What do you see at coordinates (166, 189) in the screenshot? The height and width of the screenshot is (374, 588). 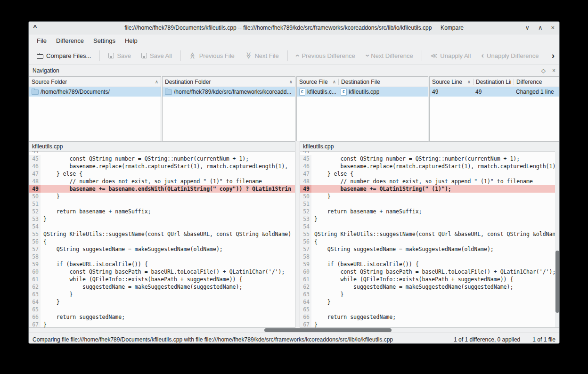 I see `code-text: basename += basename.endsWith(QLatin1Str…` at bounding box center [166, 189].